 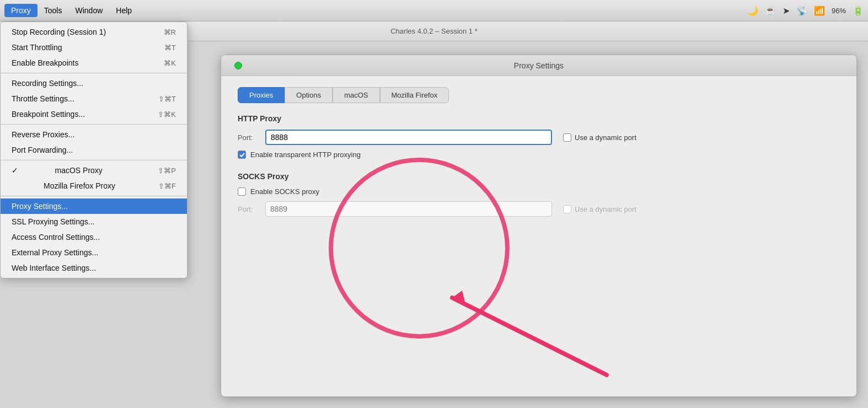 What do you see at coordinates (94, 170) in the screenshot?
I see `menu-item-macos-proxy: ✓ macOS Proxy ⇧⌘P` at bounding box center [94, 170].